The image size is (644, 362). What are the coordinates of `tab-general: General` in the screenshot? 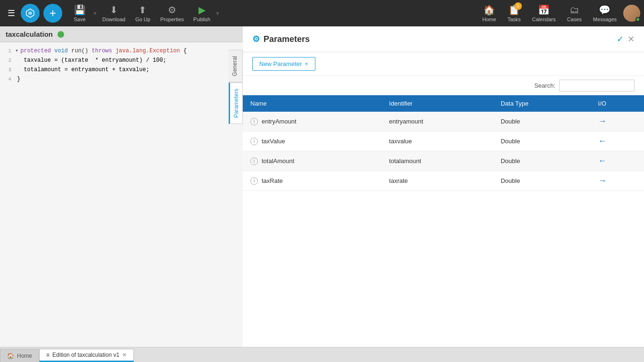 It's located at (236, 66).